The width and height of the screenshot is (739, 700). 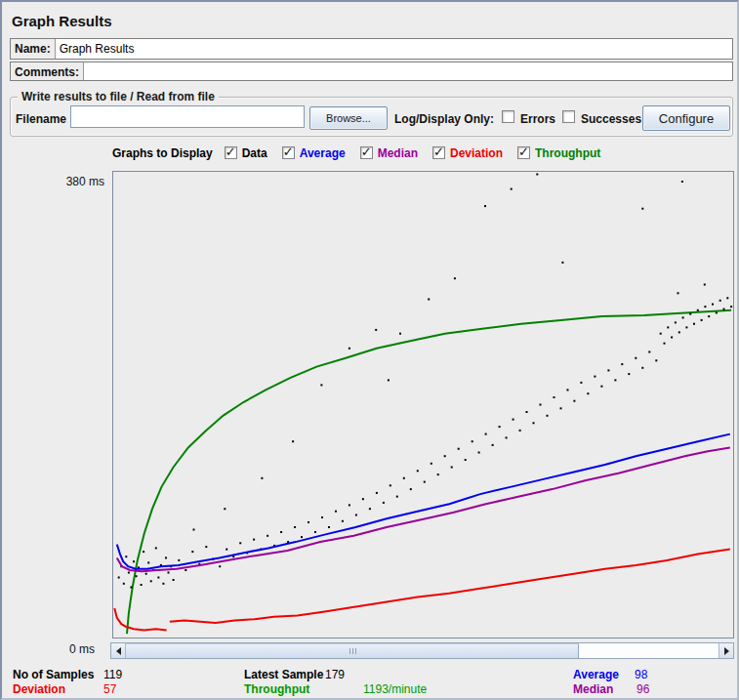 I want to click on legend-item-throughput: Throughput, so click(x=558, y=153).